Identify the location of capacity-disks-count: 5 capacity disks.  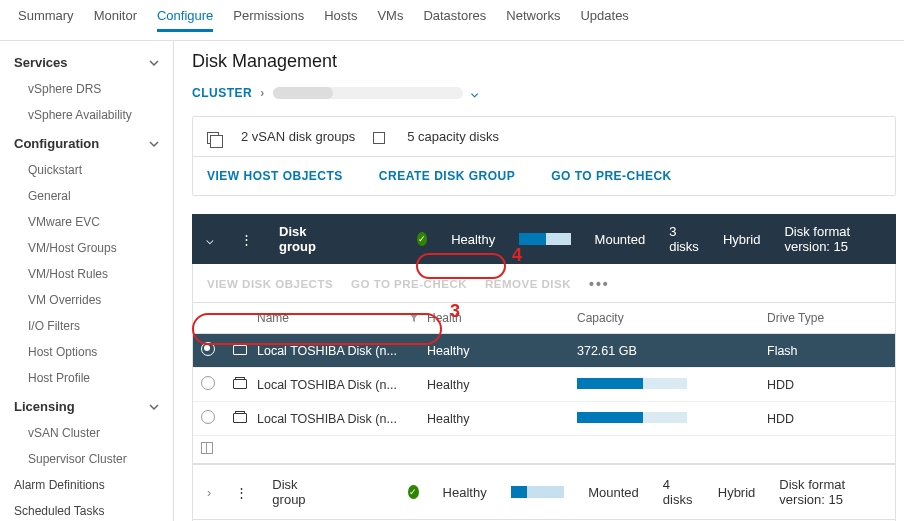
(453, 136).